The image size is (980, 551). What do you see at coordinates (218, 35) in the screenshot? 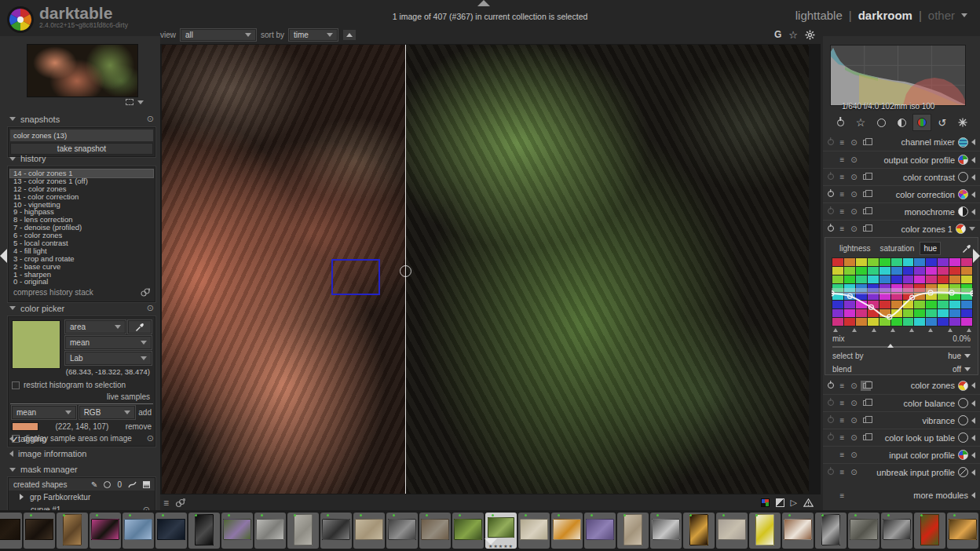
I see `view-filter-dropdown: all` at bounding box center [218, 35].